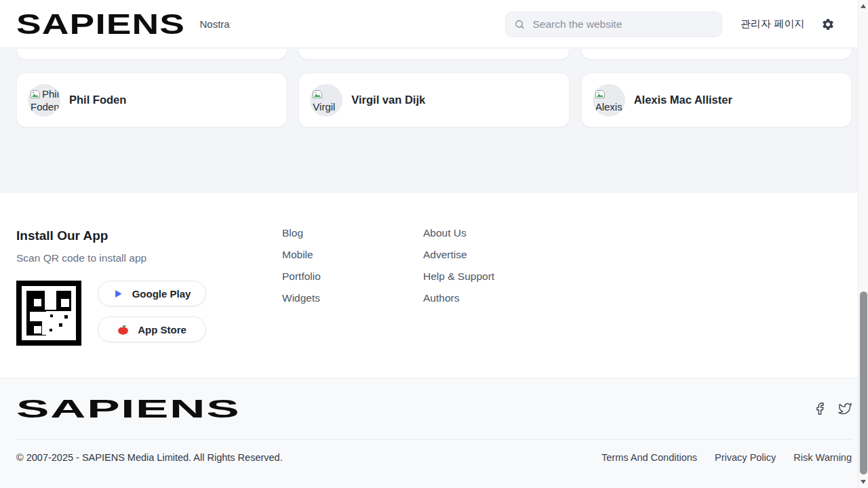 The width and height of the screenshot is (868, 488). I want to click on footer-link-portfolio: Portfolio, so click(353, 277).